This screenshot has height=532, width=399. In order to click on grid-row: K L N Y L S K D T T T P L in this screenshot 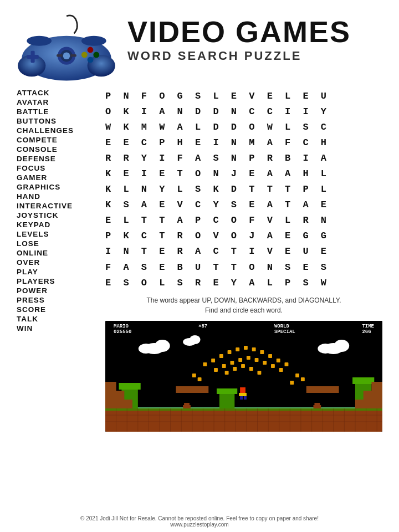, I will do `click(244, 190)`.